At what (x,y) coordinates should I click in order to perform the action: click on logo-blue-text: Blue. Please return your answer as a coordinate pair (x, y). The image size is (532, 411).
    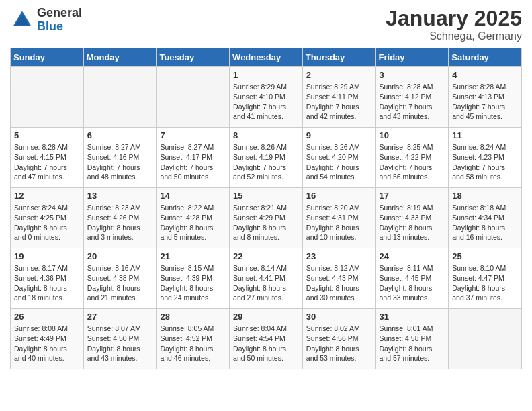
    Looking at the image, I should click on (59, 27).